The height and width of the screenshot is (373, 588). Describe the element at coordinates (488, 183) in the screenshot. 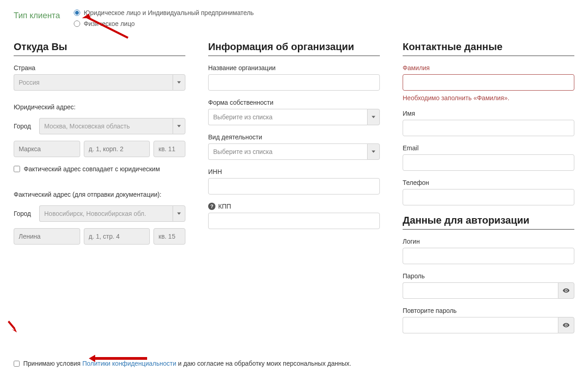

I see `phone-label: Телефон` at that location.